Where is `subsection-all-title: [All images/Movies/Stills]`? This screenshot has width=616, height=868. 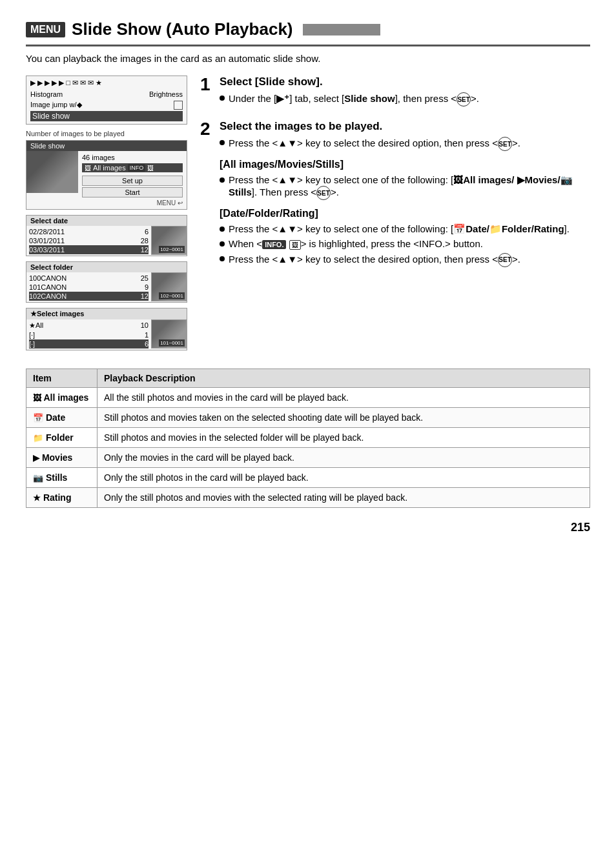
subsection-all-title: [All images/Movies/Stills] is located at coordinates (405, 165).